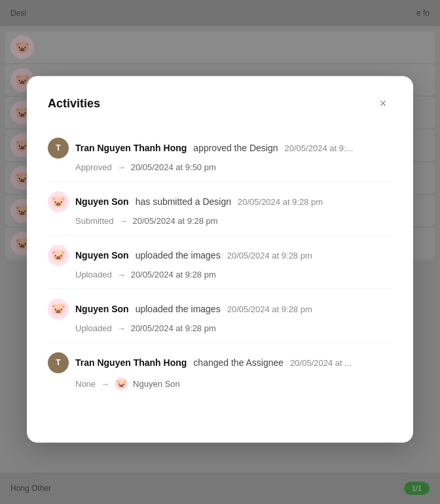 Image resolution: width=440 pixels, height=504 pixels. What do you see at coordinates (85, 384) in the screenshot?
I see `detail-status: None` at bounding box center [85, 384].